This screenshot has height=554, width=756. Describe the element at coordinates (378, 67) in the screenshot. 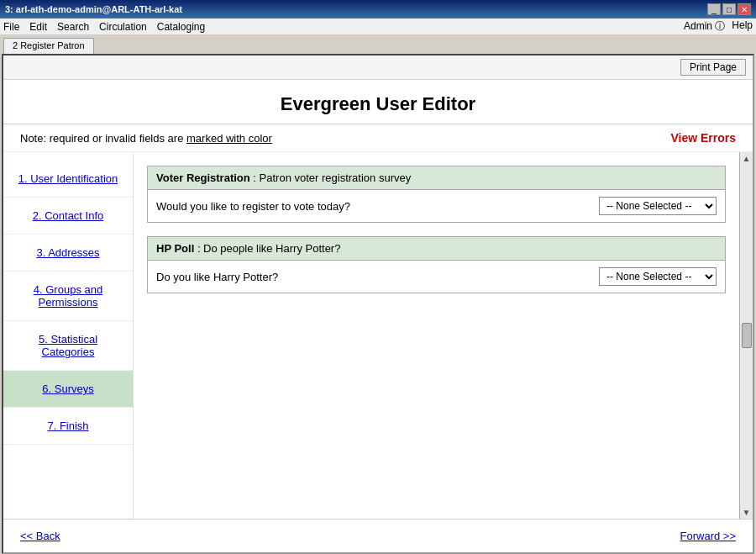

I see `toolbar: Print Page` at that location.